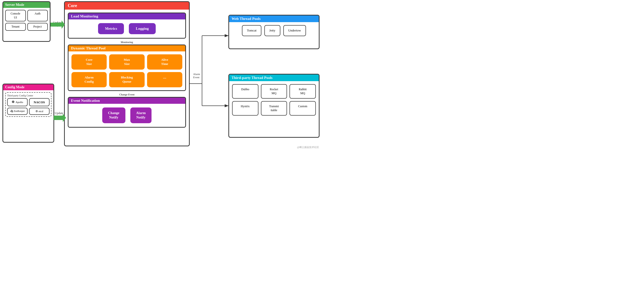 The image size is (644, 302). Describe the element at coordinates (274, 31) in the screenshot. I see `web-thread-pools-body: Tomcat Jetty Undertow` at that location.